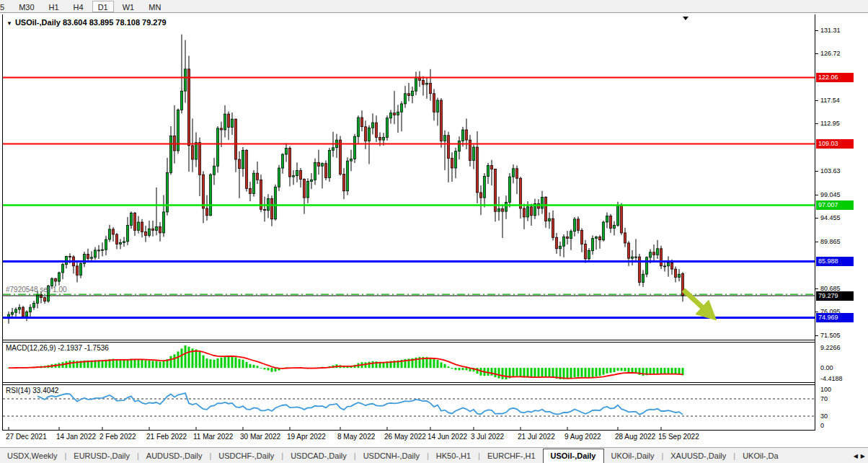 This screenshot has width=868, height=463. I want to click on rsi-axis-label: 70, so click(824, 399).